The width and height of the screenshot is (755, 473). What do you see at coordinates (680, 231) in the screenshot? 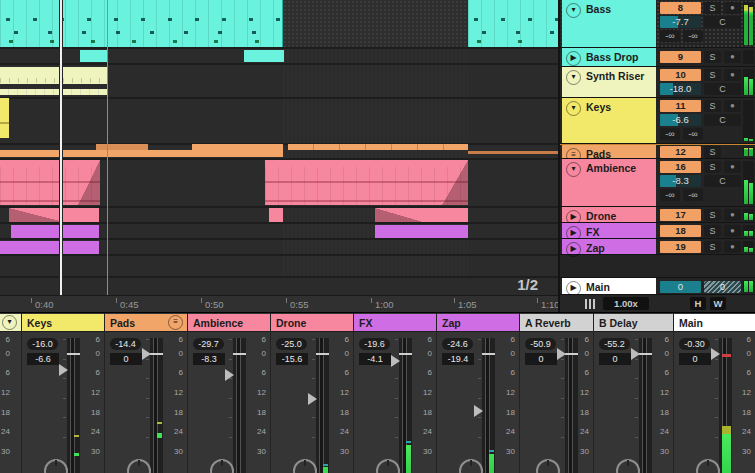
I see `track-activator: 18` at bounding box center [680, 231].